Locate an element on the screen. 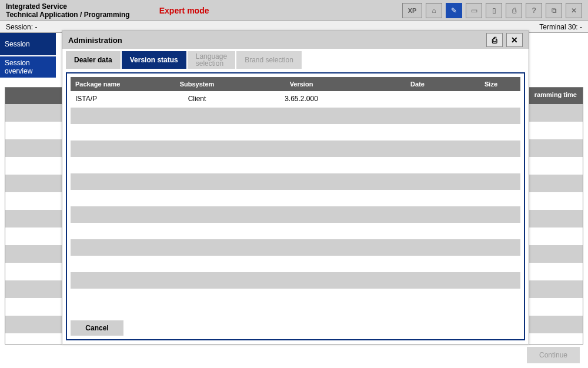 Image resolution: width=588 pixels, height=368 pixels. col-version: Version is located at coordinates (301, 84).